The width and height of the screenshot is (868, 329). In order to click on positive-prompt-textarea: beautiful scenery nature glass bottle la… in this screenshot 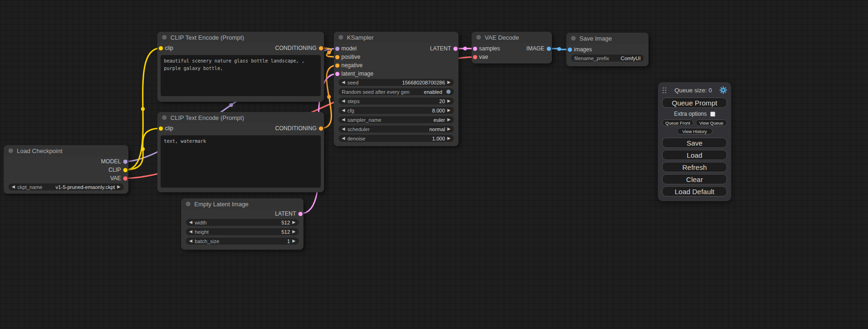, I will do `click(241, 76)`.